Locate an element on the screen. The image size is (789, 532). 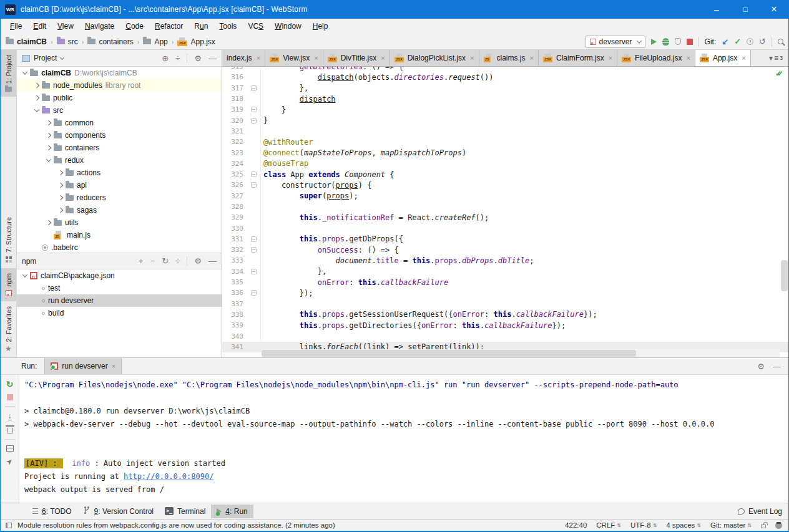
stop-icon is located at coordinates (10, 397).